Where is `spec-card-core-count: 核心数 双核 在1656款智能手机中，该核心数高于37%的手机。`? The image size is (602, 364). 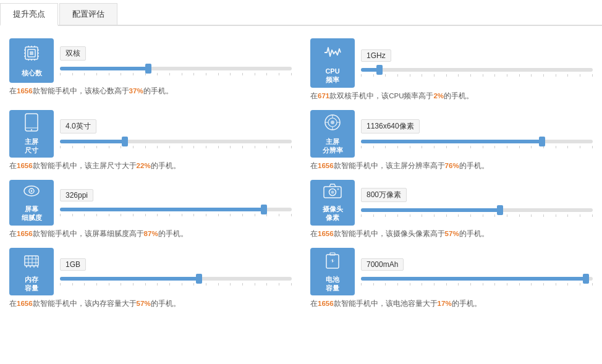 spec-card-core-count: 核心数 双核 在1656款智能手机中，该核心数高于37%的手机。 is located at coordinates (151, 69).